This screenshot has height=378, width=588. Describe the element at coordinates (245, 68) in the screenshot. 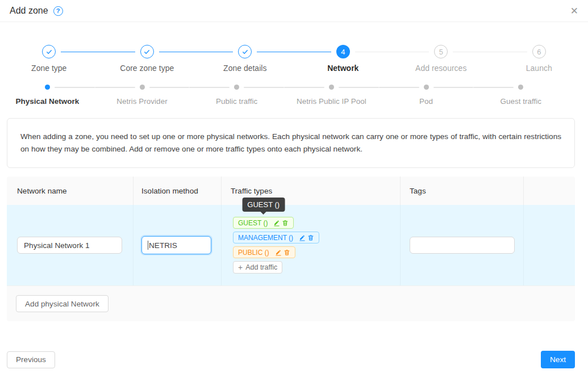

I see `step-label: Zone details` at that location.